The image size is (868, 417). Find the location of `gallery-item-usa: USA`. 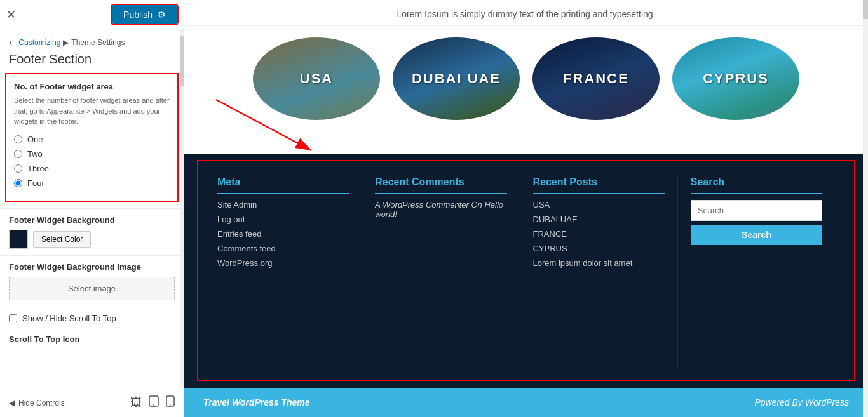

gallery-item-usa: USA is located at coordinates (316, 79).